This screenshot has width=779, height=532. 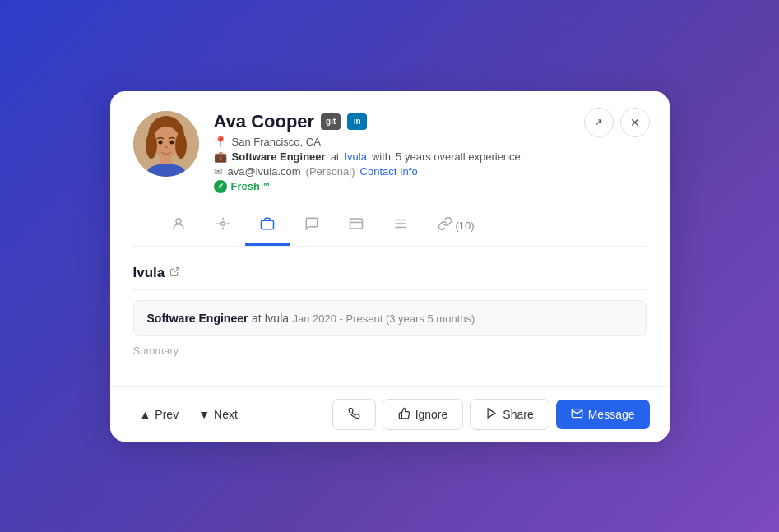 I want to click on email-row: ✉ ava@ivula.com (Personal) Contact Info, so click(x=430, y=171).